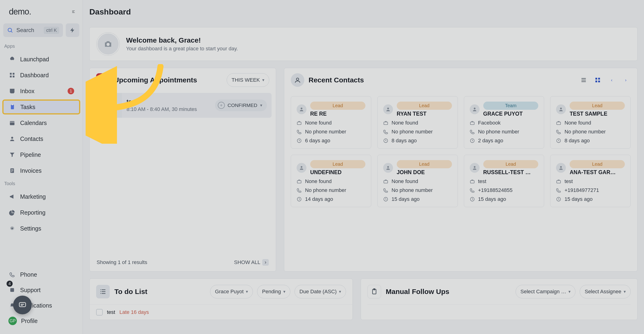 This screenshot has height=334, width=644. I want to click on section-label-tools: Tools, so click(41, 184).